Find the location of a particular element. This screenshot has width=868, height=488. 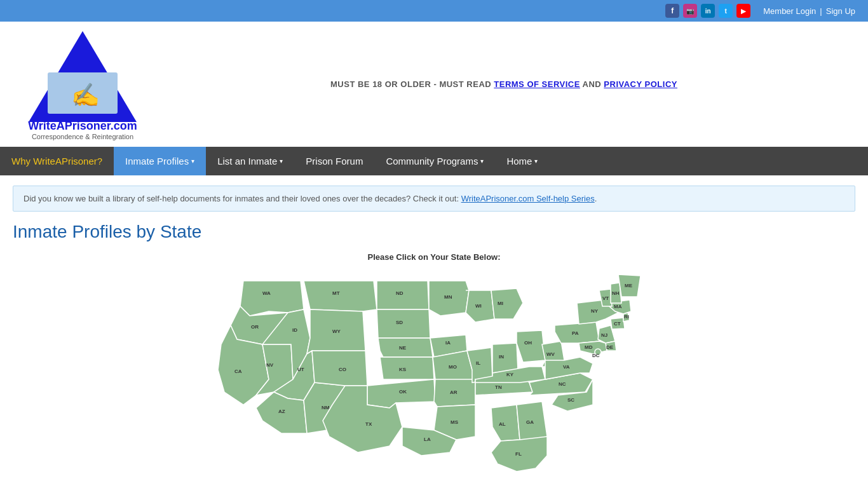

state-in is located at coordinates (505, 358).